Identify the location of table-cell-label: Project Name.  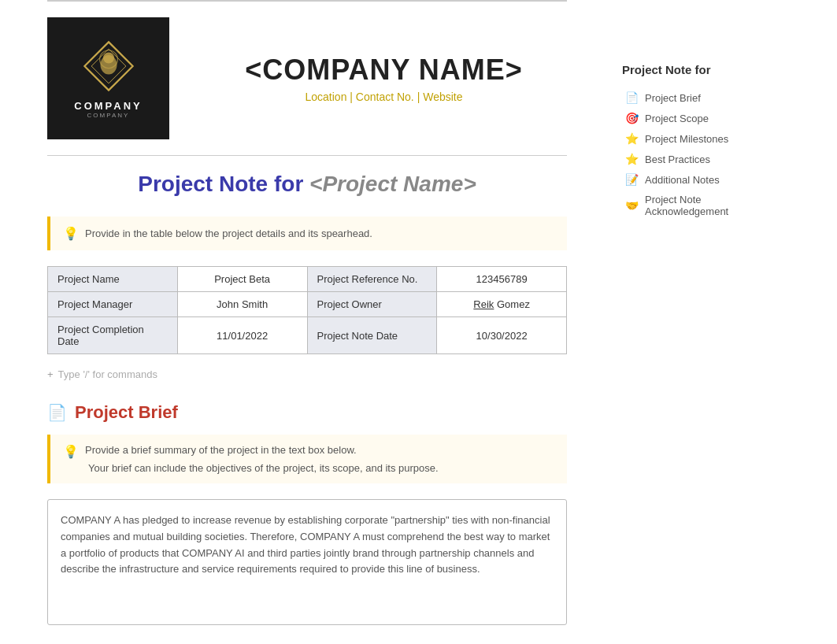
(113, 279).